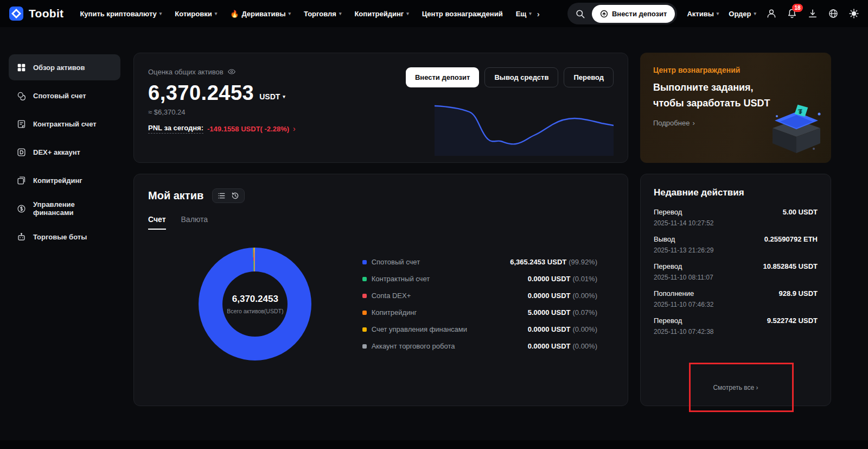  What do you see at coordinates (480, 262) in the screenshot?
I see `legend-row-spot: Спотовый счет 6,365.2453 USDT (99.92%)` at bounding box center [480, 262].